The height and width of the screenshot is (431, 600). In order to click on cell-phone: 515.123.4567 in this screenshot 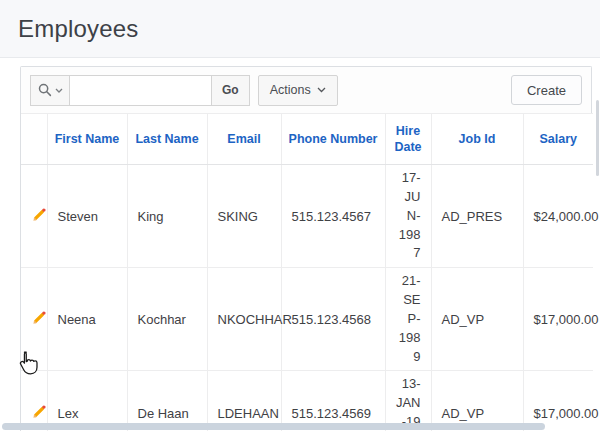, I will do `click(333, 216)`.